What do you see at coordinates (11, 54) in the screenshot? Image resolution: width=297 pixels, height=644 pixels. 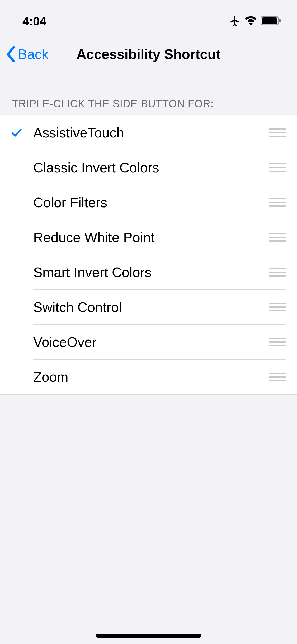 I see `chevron-left-icon` at bounding box center [11, 54].